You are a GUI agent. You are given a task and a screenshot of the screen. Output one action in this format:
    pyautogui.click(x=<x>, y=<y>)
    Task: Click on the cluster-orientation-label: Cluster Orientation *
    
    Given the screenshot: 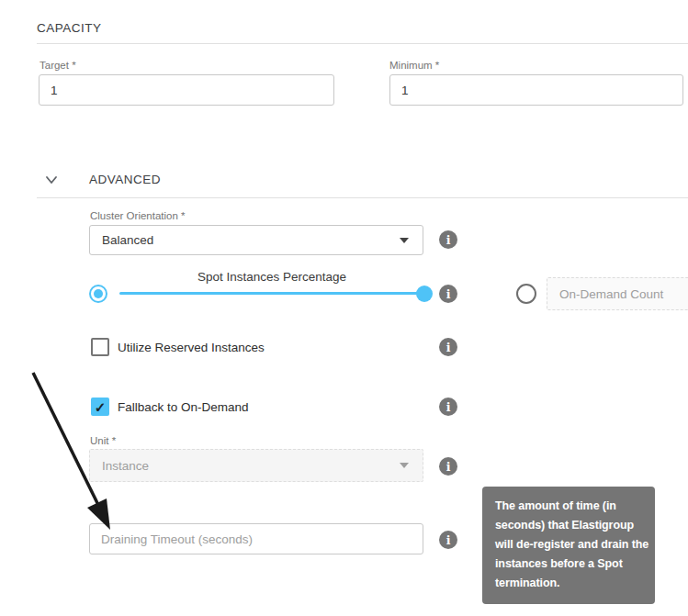 What is the action you would take?
    pyautogui.click(x=138, y=216)
    